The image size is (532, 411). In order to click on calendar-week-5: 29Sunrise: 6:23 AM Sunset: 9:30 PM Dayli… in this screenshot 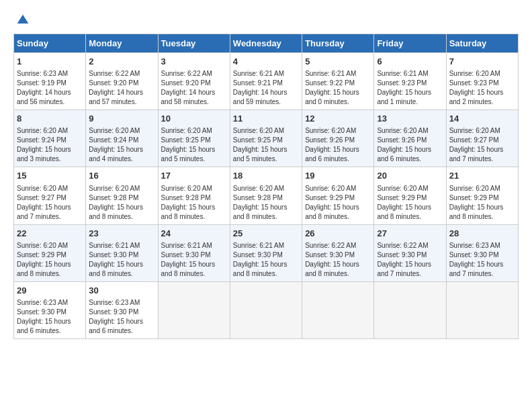, I will do `click(266, 310)`.